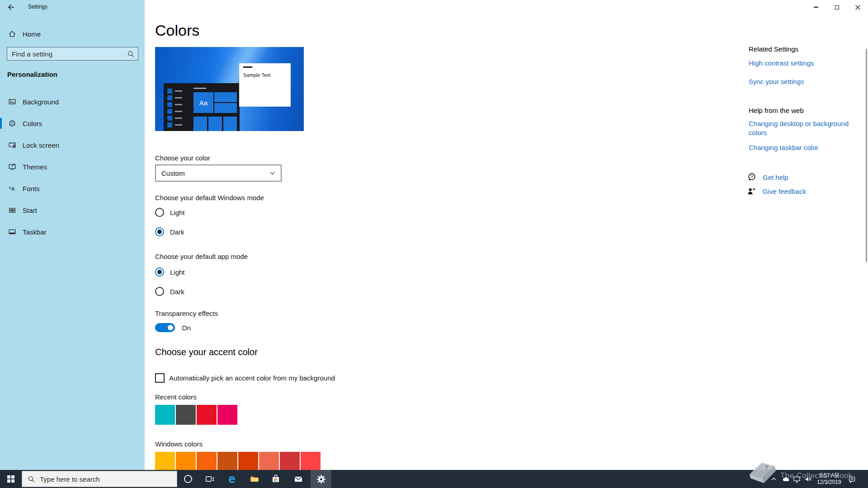  Describe the element at coordinates (160, 378) in the screenshot. I see `auto-pick-checkbox` at that location.